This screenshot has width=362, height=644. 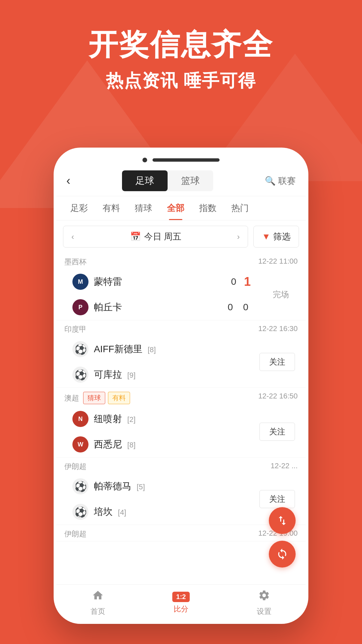 I want to click on section-header-india: 印度甲 12-22 16:30, so click(x=181, y=328).